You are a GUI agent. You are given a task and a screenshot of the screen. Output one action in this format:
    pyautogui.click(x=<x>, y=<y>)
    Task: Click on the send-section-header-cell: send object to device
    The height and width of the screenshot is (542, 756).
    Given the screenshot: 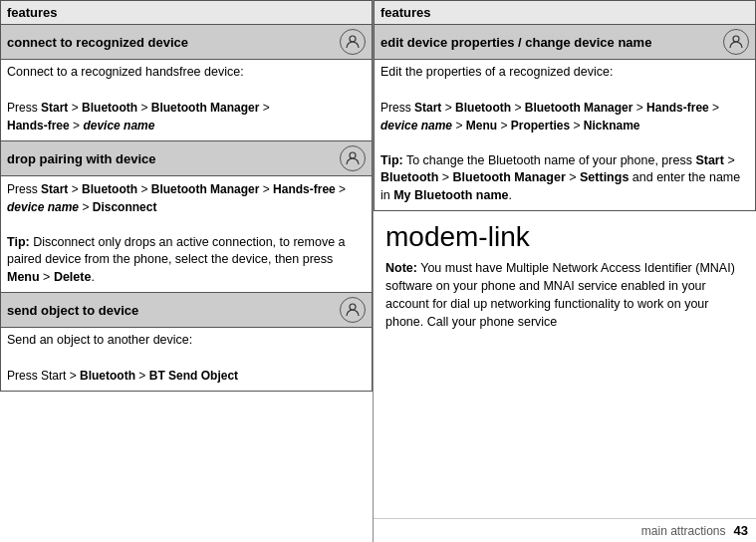 What is the action you would take?
    pyautogui.click(x=187, y=311)
    